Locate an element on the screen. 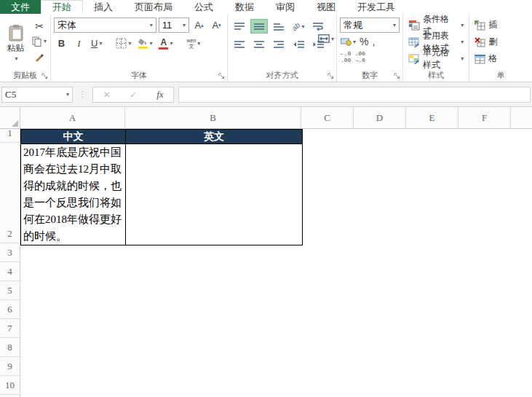 Image resolution: width=532 pixels, height=397 pixels. ribbon-tab-bar: 文件 开始 插入 页面布局 公式 数据 审阅 视图 开发工具 is located at coordinates (266, 7).